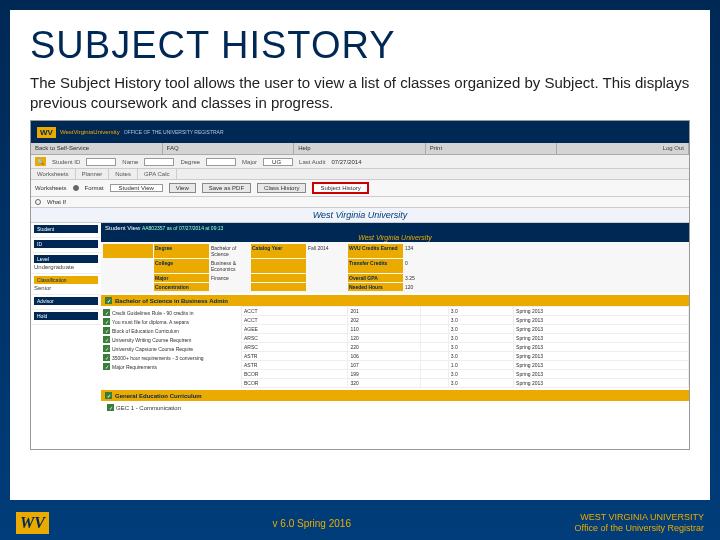 The width and height of the screenshot is (720, 540). I want to click on slide-title: SUBJECT HISTORY, so click(360, 46).